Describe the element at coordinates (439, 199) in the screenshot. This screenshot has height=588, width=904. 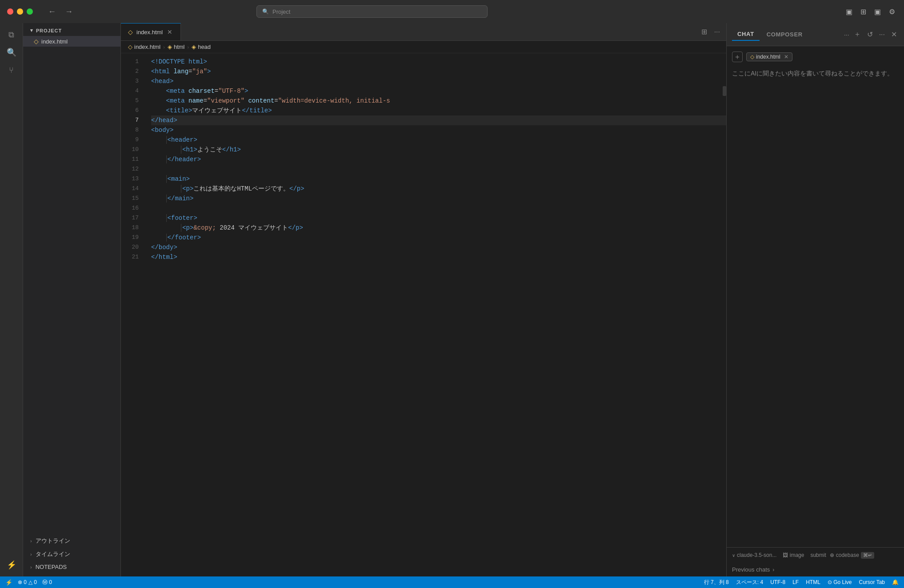
I see `code-line-15: </main>` at that location.